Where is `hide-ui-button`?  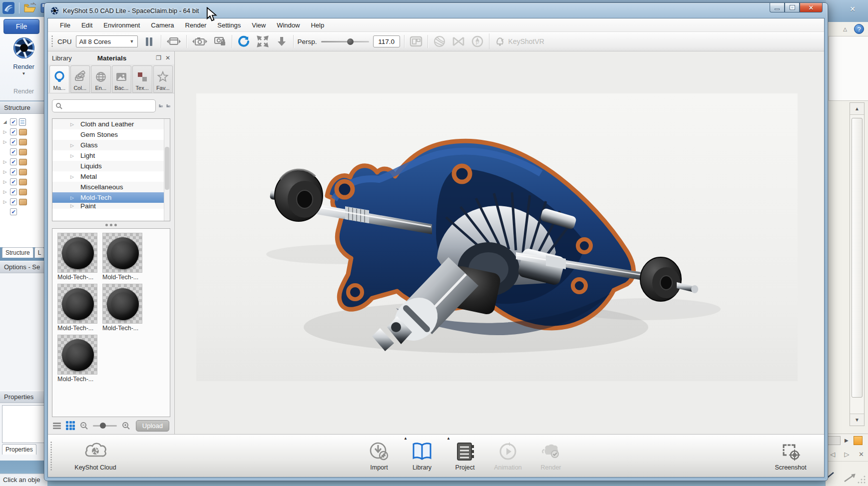
hide-ui-button is located at coordinates (282, 41).